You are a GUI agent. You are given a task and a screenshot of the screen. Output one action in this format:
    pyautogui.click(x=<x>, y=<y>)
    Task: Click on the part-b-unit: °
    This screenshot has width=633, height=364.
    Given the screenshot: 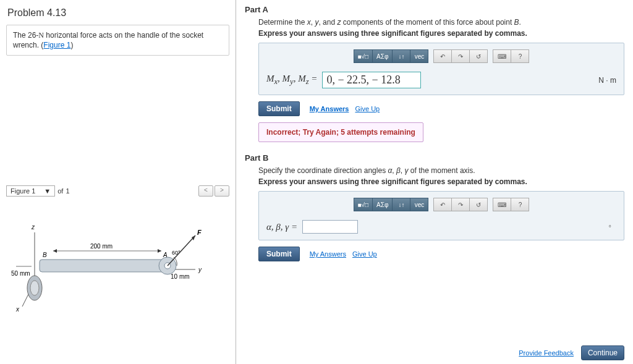 What is the action you would take?
    pyautogui.click(x=610, y=227)
    